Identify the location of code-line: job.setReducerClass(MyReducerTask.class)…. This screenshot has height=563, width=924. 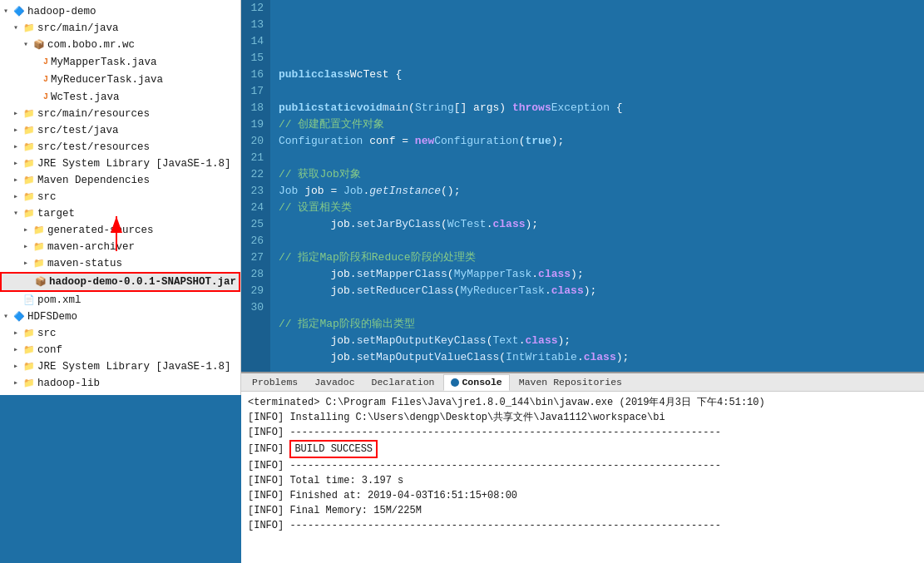
(597, 291).